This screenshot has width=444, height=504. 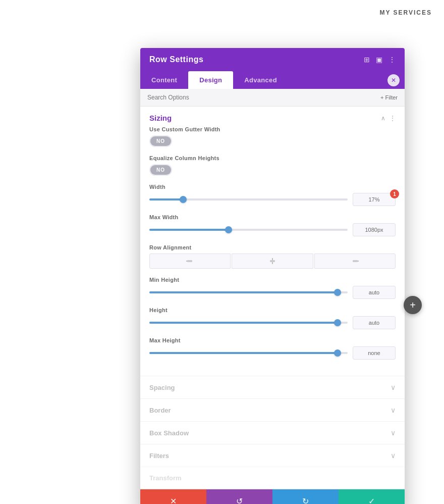 What do you see at coordinates (272, 158) in the screenshot?
I see `equalize-heights-label: Equalize Column Heights` at bounding box center [272, 158].